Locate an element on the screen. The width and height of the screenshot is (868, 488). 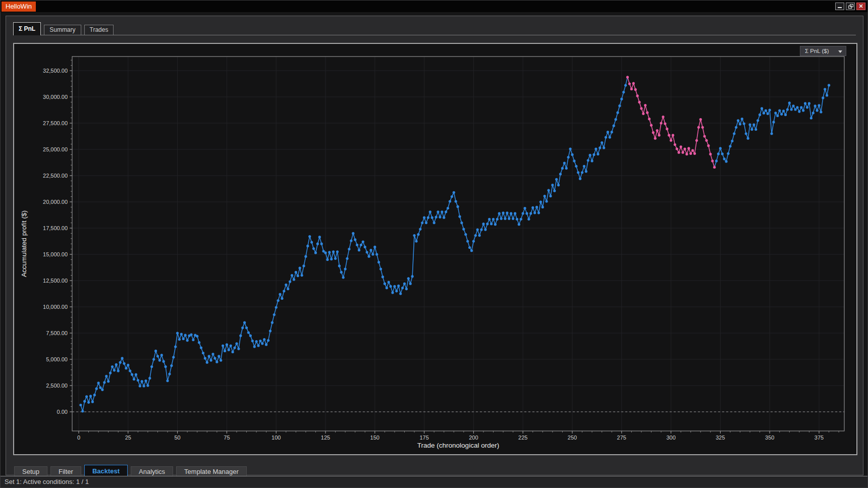
svg-text: 27,500.00 is located at coordinates (56, 123).